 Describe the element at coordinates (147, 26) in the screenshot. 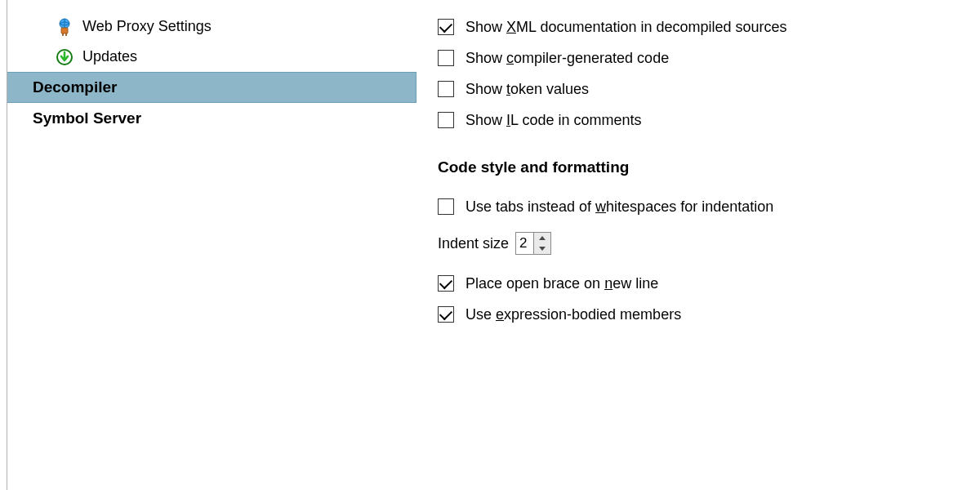

I see `sidebar-item-label: Web Proxy Settings` at that location.